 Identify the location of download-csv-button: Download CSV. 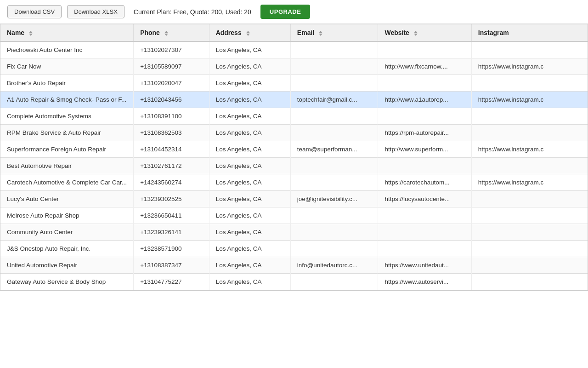
(34, 12).